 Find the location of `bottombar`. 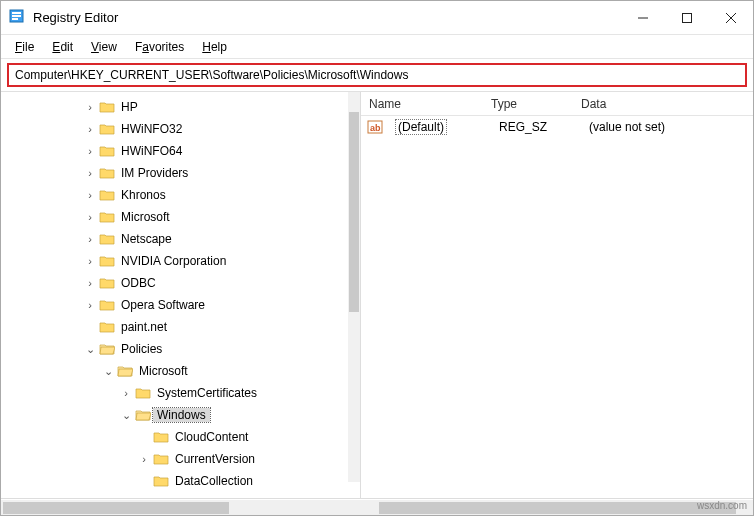

bottombar is located at coordinates (377, 507).